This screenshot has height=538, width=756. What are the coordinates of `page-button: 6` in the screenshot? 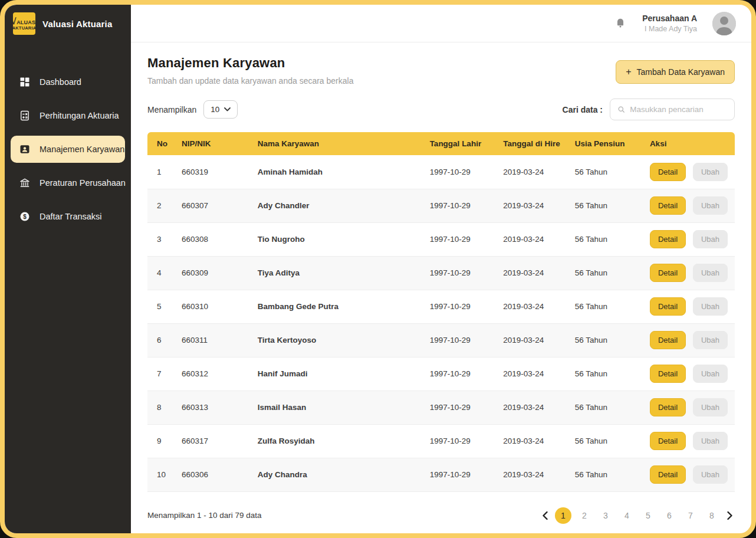 It's located at (669, 516).